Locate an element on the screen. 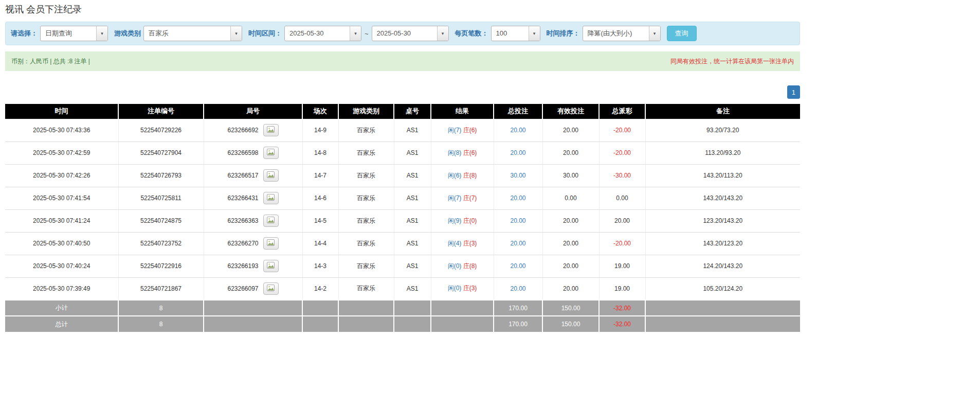 The height and width of the screenshot is (407, 980). cell-result: 闲(9) 庄(0) is located at coordinates (462, 221).